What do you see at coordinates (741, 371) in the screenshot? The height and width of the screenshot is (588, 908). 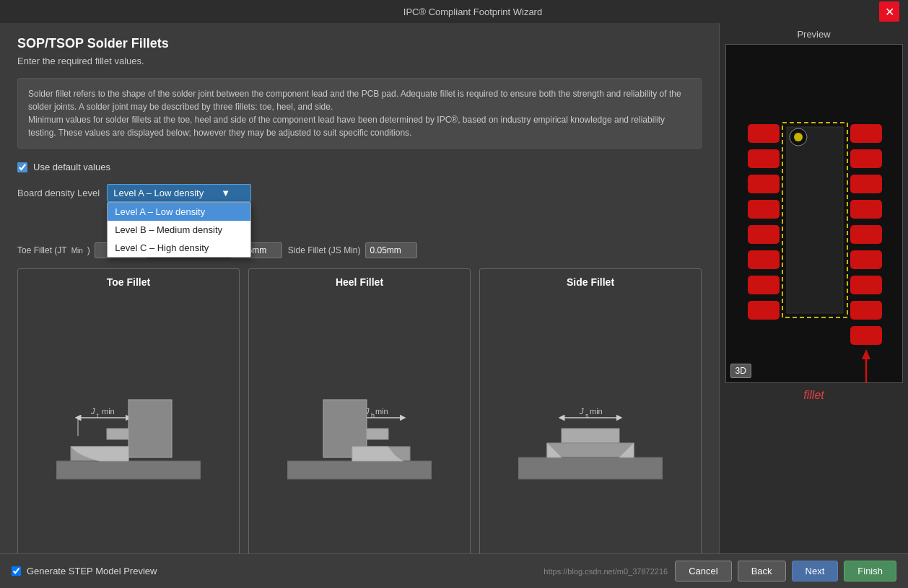 I see `btn-3d: 3D` at bounding box center [741, 371].